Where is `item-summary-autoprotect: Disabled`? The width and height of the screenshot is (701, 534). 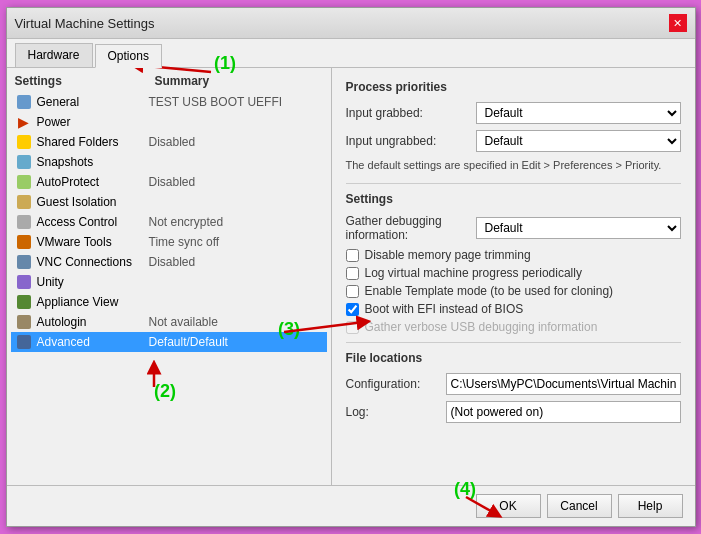
item-summary-autoprotect: Disabled is located at coordinates (236, 182).